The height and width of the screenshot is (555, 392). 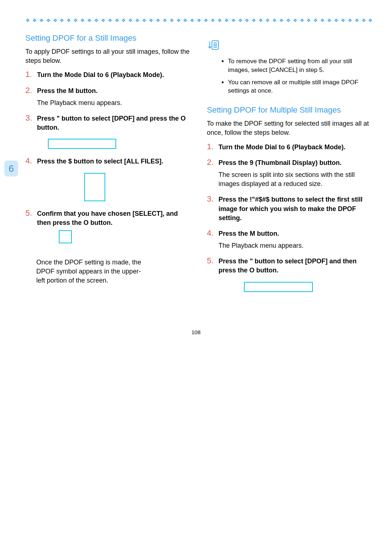 I want to click on step-4: Press the M button. The Playback menu ap…, so click(x=290, y=240).